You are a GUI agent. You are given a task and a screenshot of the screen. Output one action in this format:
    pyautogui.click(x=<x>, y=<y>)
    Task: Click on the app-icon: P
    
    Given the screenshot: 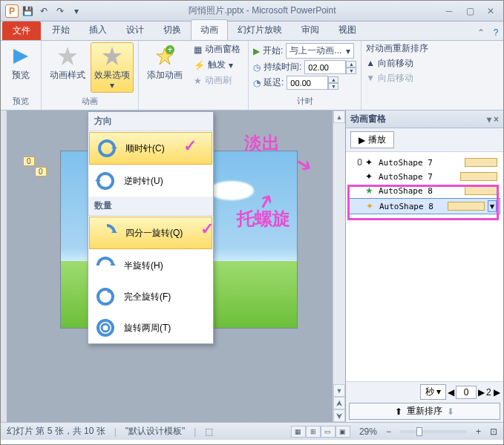 What is the action you would take?
    pyautogui.click(x=12, y=11)
    